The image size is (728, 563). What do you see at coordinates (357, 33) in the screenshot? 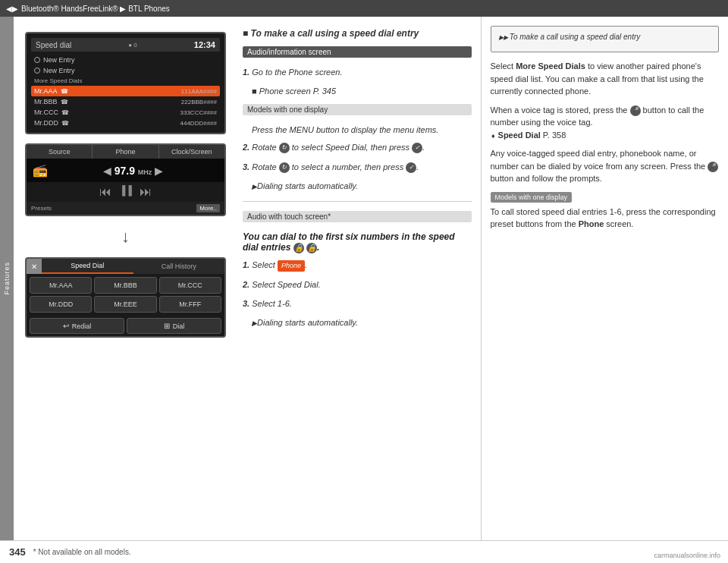
I see `main-section-title: ■ To make a call using a speed dial entr…` at bounding box center [357, 33].